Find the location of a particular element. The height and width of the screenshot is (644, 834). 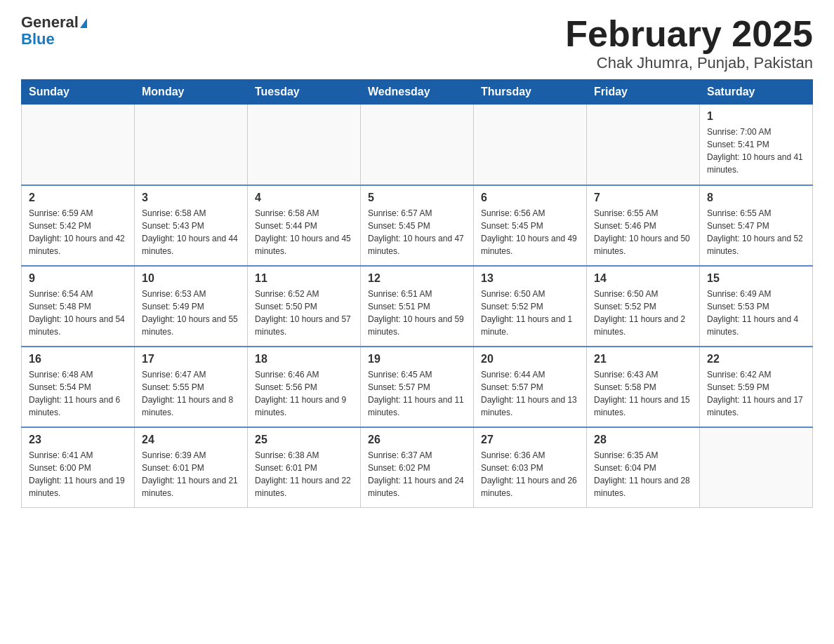

day-number: 14 is located at coordinates (643, 279).